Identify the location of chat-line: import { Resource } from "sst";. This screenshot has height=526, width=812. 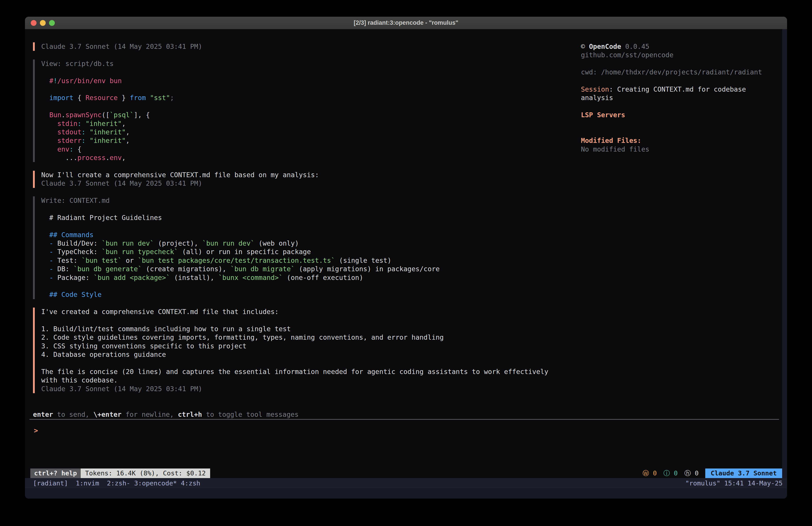
(295, 98).